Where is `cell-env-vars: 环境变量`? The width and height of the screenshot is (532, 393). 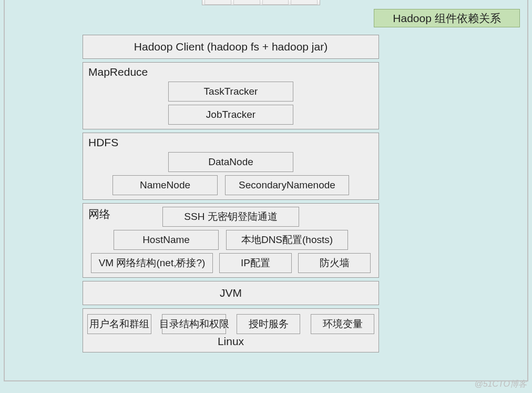 cell-env-vars: 环境变量 is located at coordinates (343, 324).